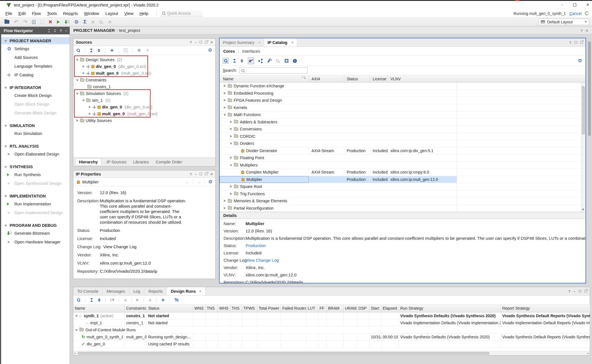  Describe the element at coordinates (335, 308) in the screenshot. I see `column-header: BRAM` at that location.